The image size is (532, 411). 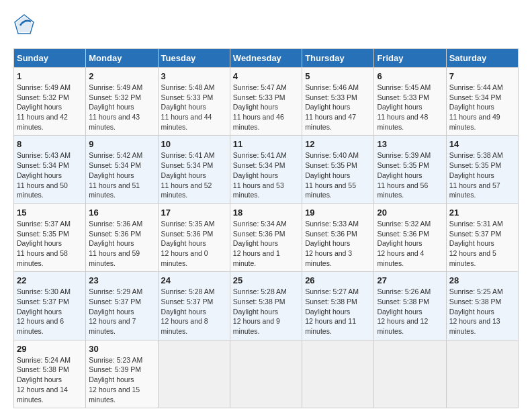 I want to click on day-number: 7, so click(x=482, y=77).